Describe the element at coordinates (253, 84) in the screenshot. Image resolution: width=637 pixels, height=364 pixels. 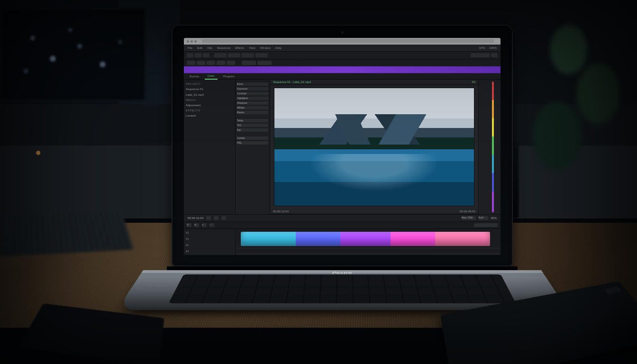
I see `prop-row: Basic` at that location.